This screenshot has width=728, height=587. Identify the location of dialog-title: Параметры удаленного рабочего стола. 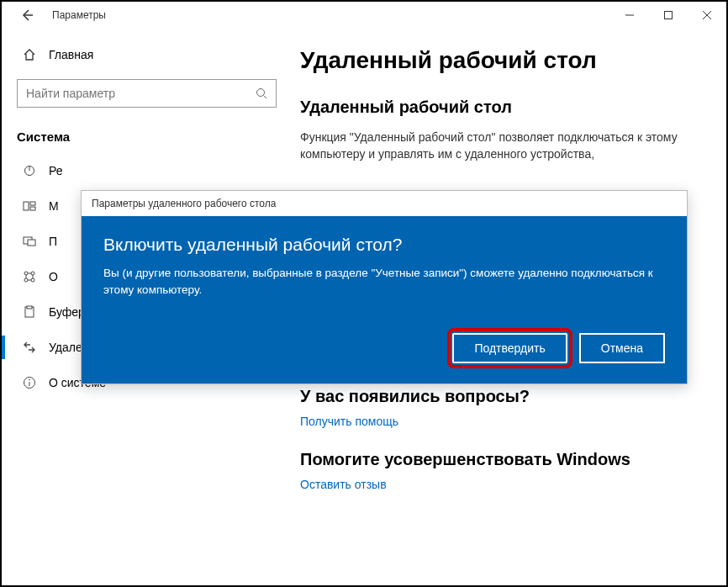
(384, 204).